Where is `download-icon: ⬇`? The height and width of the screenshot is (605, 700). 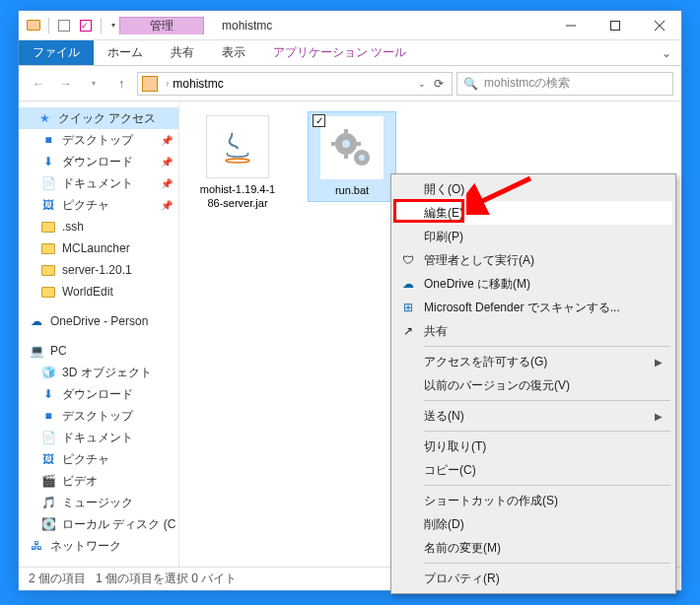 download-icon: ⬇ is located at coordinates (48, 394).